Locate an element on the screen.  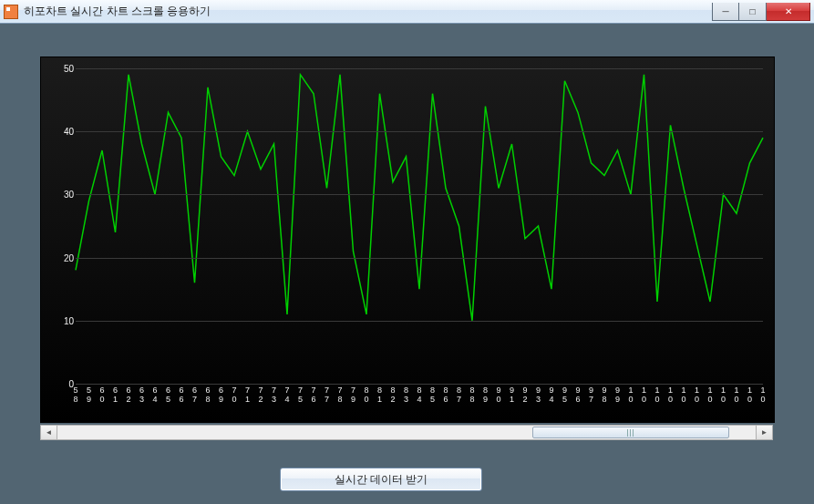
x-tick-label: 6 3 is located at coordinates (142, 395).